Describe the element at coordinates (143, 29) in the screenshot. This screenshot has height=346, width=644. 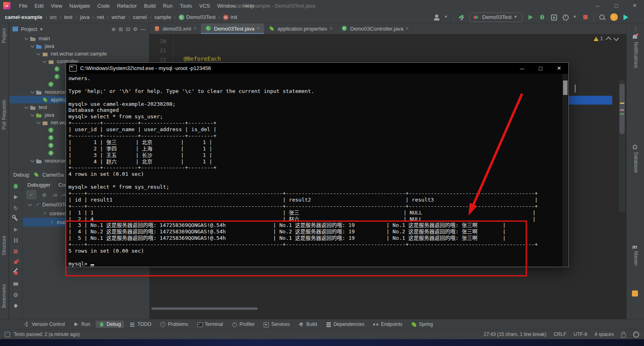
I see `hide-panel-icon: —` at that location.